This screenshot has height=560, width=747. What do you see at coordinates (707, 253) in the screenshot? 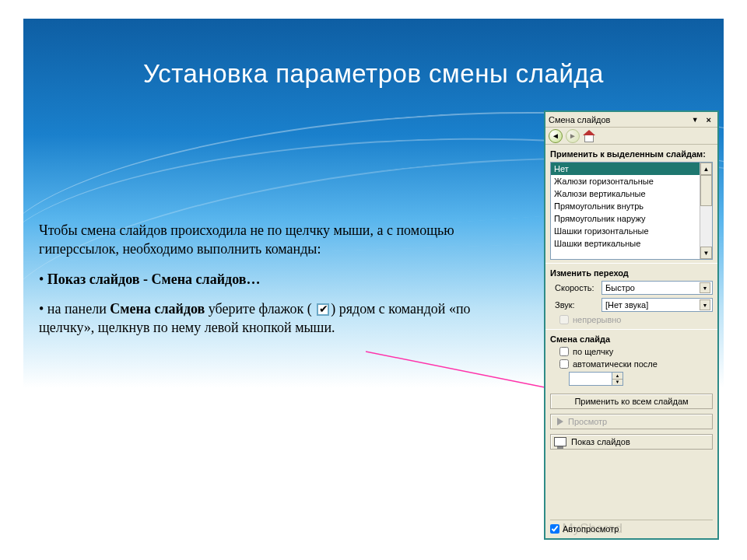
I see `scroll-down-icon: ▼` at bounding box center [707, 253].